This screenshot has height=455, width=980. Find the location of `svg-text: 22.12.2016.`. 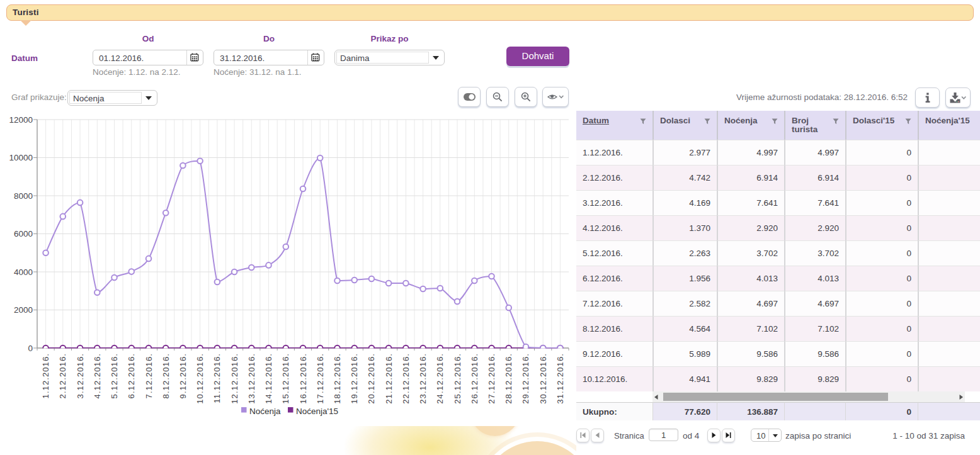

svg-text: 22.12.2016. is located at coordinates (406, 379).